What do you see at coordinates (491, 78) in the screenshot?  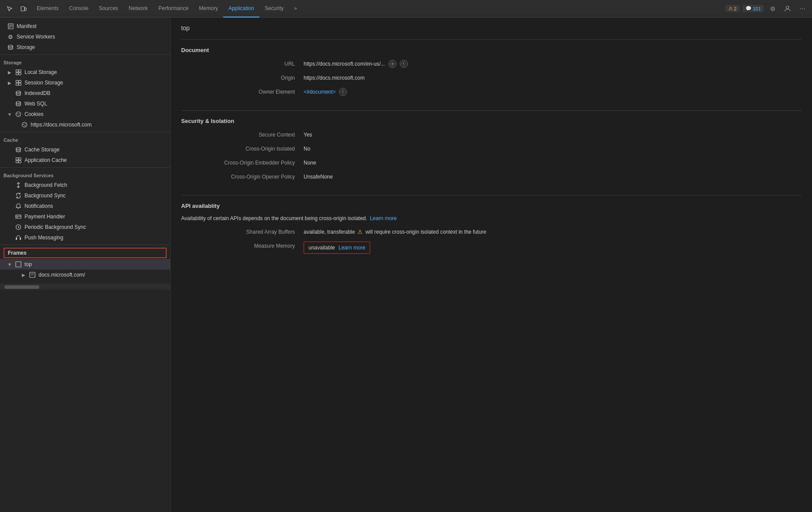 I see `origin-row: Origin https://docs.microsoft.com` at bounding box center [491, 78].